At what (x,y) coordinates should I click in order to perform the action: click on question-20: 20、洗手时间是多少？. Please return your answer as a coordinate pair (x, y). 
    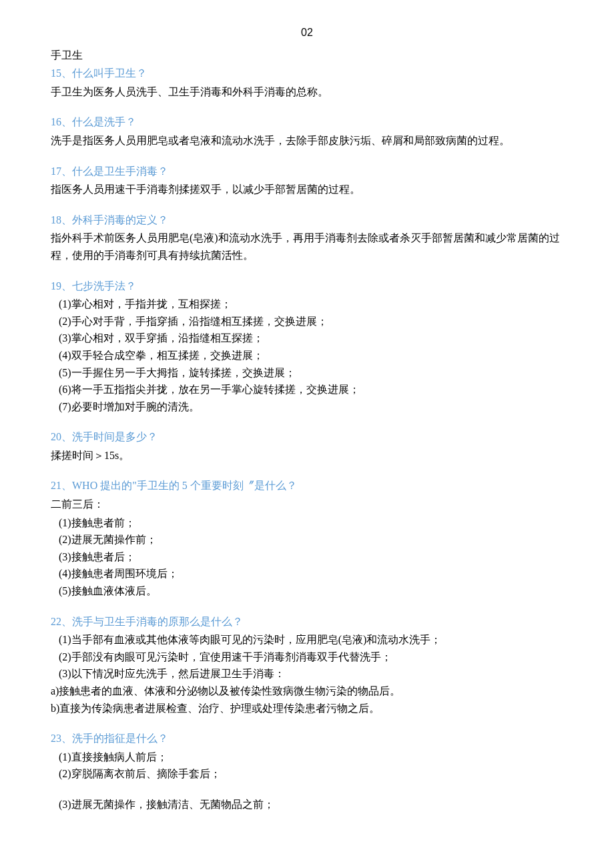
    Looking at the image, I should click on (307, 437).